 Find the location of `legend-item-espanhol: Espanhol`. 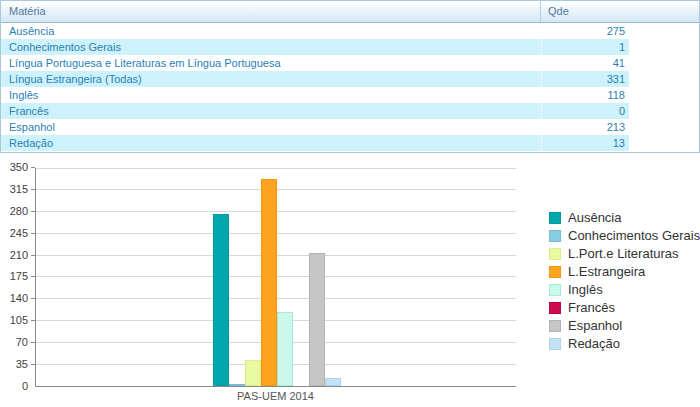

legend-item-espanhol: Espanhol is located at coordinates (624, 326).